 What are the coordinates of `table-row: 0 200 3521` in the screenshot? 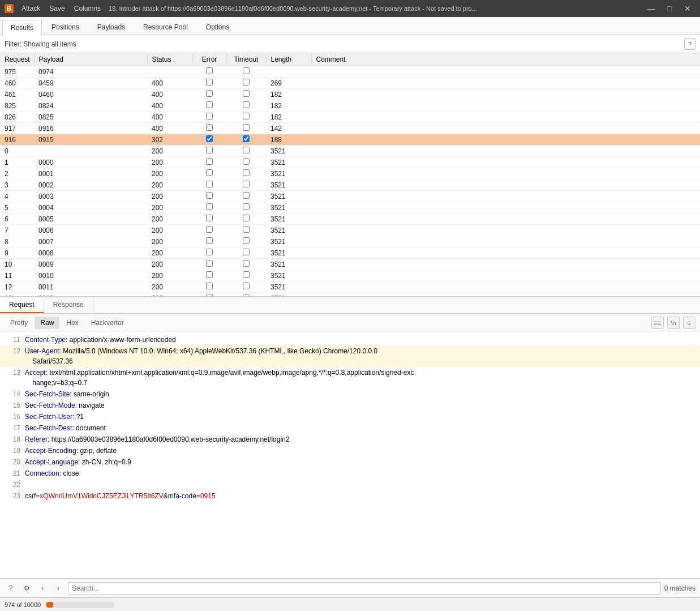 It's located at (350, 151).